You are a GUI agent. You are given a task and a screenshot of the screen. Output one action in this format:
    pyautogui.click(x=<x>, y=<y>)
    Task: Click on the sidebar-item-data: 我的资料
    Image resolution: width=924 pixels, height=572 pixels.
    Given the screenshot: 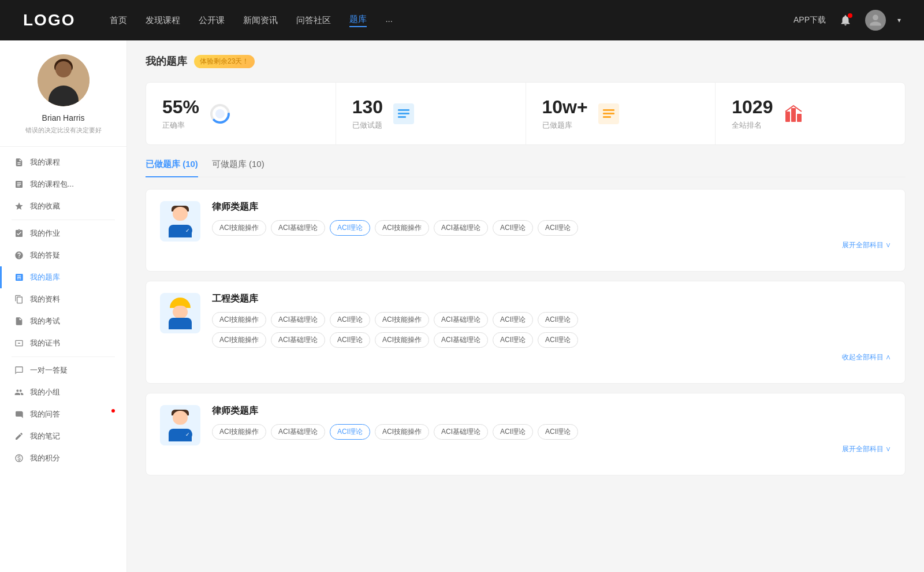 What is the action you would take?
    pyautogui.click(x=64, y=299)
    